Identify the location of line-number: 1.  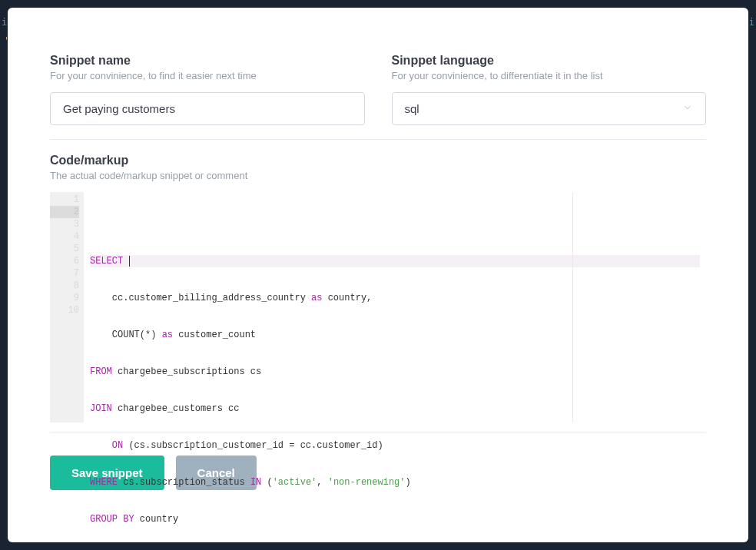
(65, 200).